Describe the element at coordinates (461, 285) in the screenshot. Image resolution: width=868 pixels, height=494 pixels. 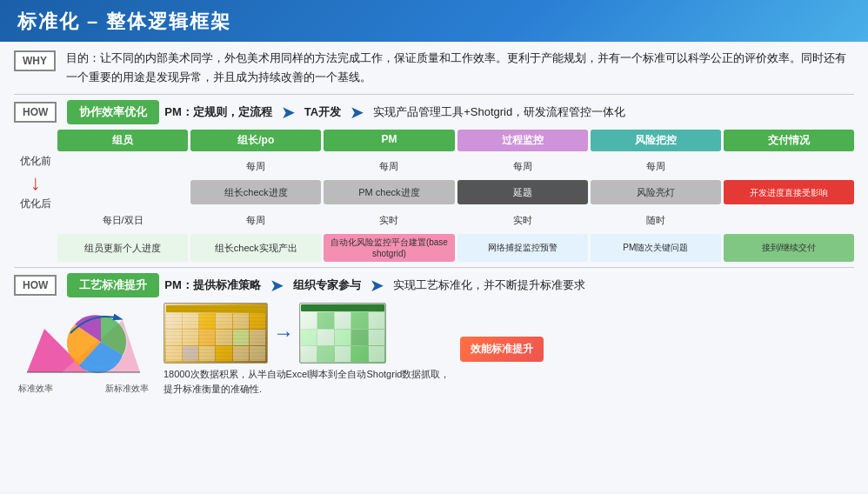
I see `how2-content: 工艺标准提升 PM：提供标准策略 ➤ 组织专家参与 ➤ 实现工艺标准化，并不断提…` at that location.